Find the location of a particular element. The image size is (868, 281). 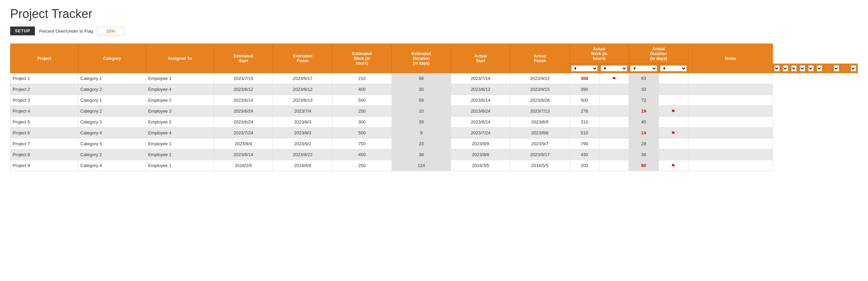

filter-act-work: ▼ is located at coordinates (820, 69).